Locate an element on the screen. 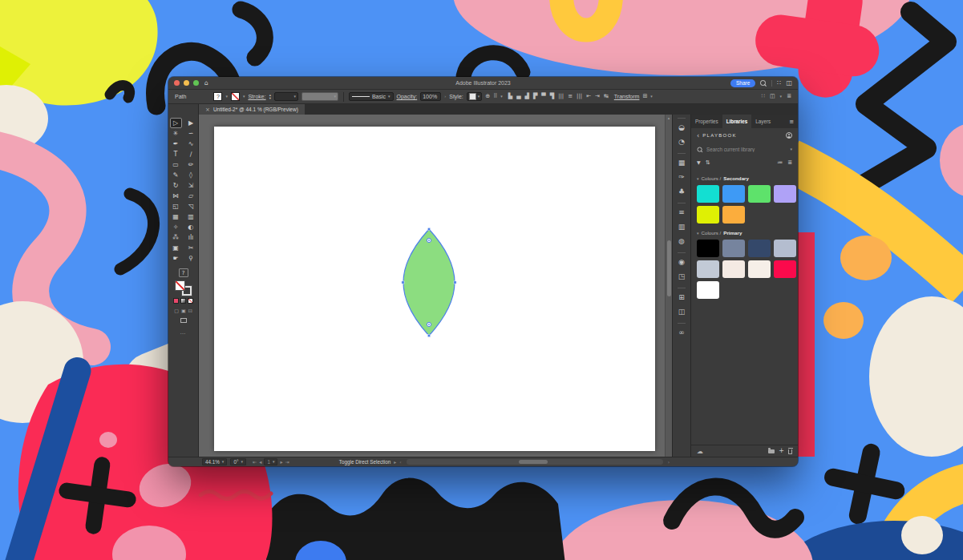 The height and width of the screenshot is (560, 963). appearance-panel-icon: ◉ is located at coordinates (682, 262).